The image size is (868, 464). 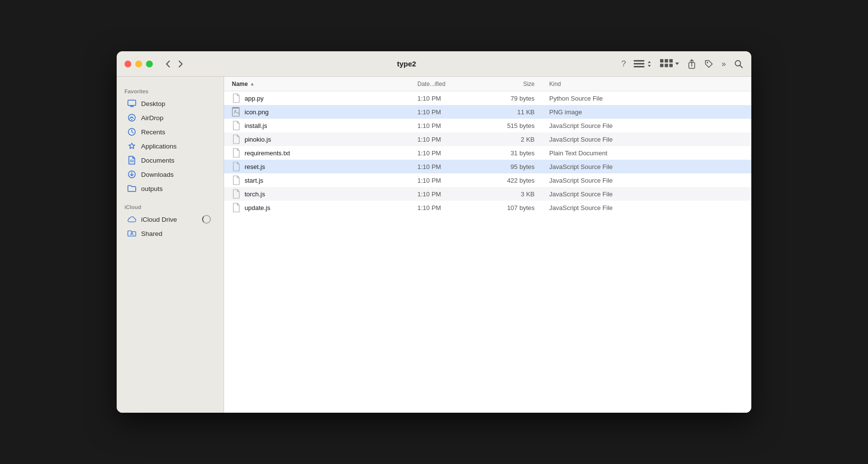 I want to click on close-button, so click(x=128, y=64).